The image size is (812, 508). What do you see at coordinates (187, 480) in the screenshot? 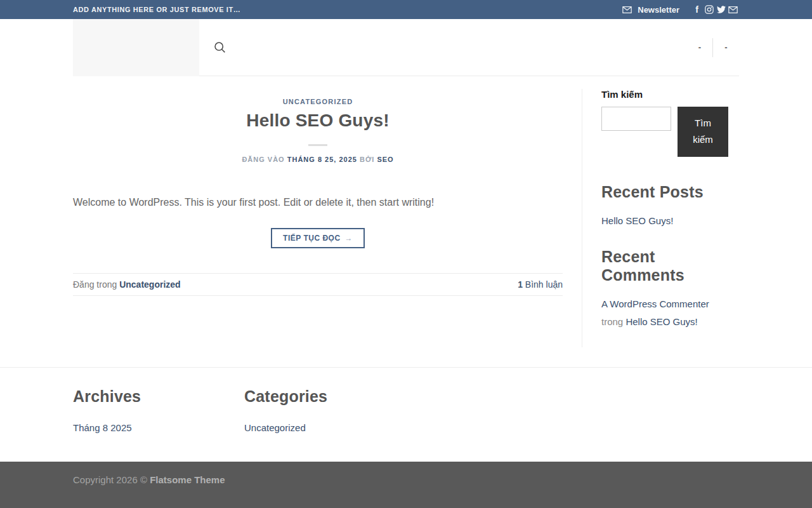
I see `theme-brand: Flatsome Theme` at bounding box center [187, 480].